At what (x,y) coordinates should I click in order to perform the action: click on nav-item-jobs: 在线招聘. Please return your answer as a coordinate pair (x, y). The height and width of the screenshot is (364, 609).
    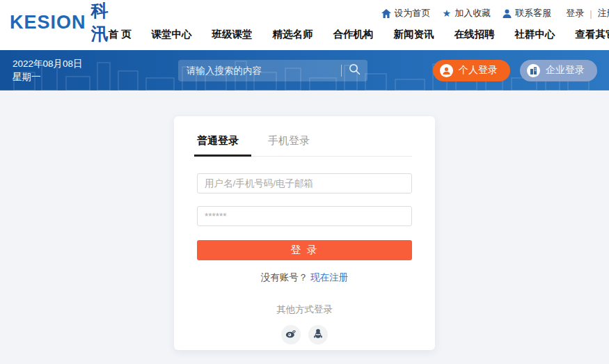
    Looking at the image, I should click on (475, 35).